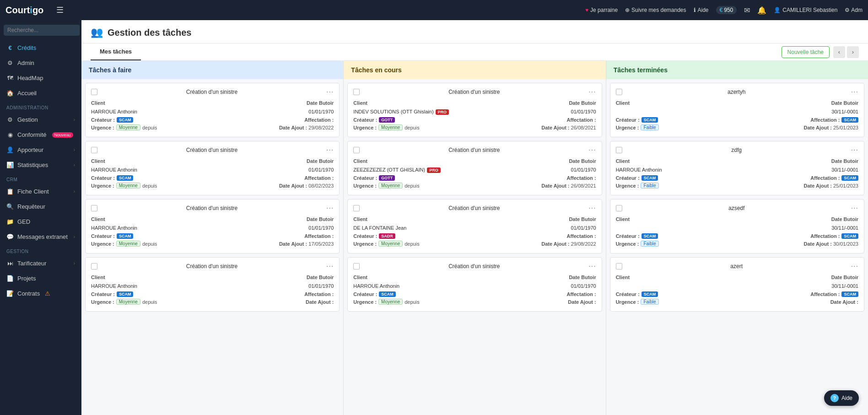 This screenshot has width=868, height=415. I want to click on page-title-row: 👥 Gestion des tâches, so click(141, 32).